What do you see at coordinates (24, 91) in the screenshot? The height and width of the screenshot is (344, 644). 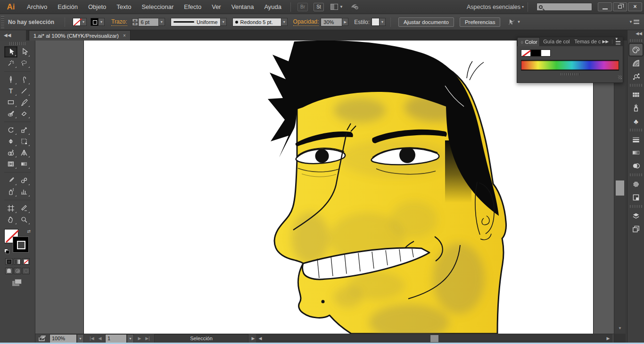 I see `line-segment-tool` at bounding box center [24, 91].